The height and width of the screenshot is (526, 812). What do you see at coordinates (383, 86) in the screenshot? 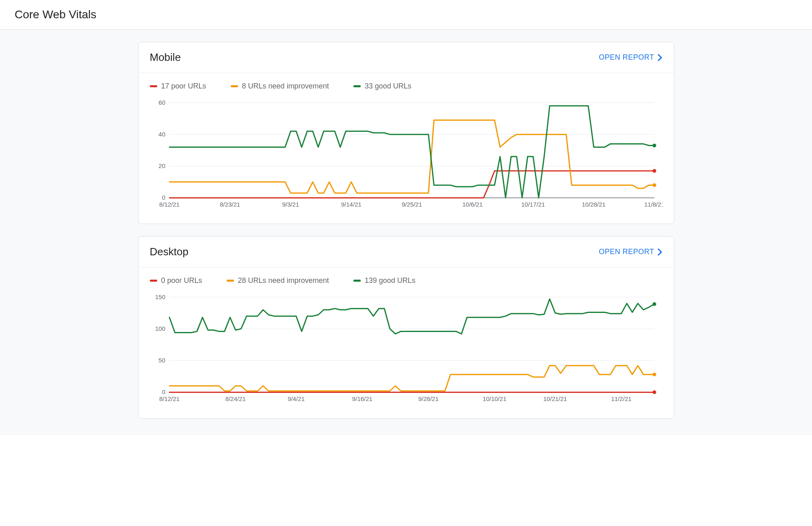
I see `legend-item-good: 33 good URLs` at bounding box center [383, 86].